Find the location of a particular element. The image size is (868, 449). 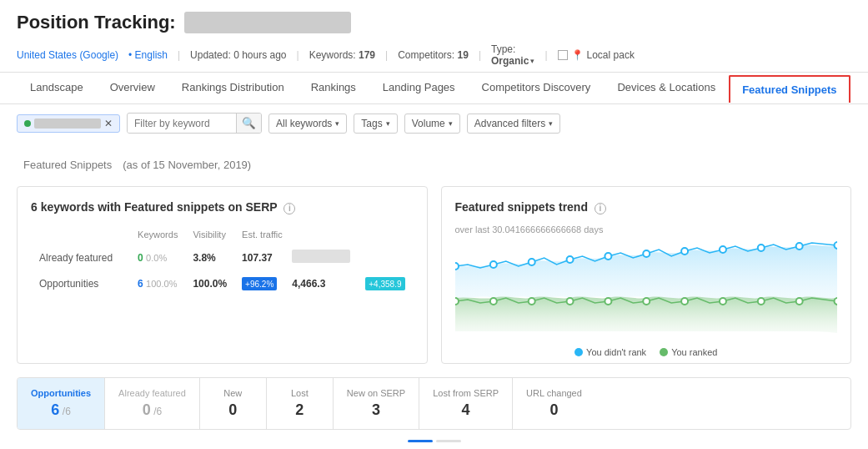

tab-rankings: Rankings is located at coordinates (334, 88).